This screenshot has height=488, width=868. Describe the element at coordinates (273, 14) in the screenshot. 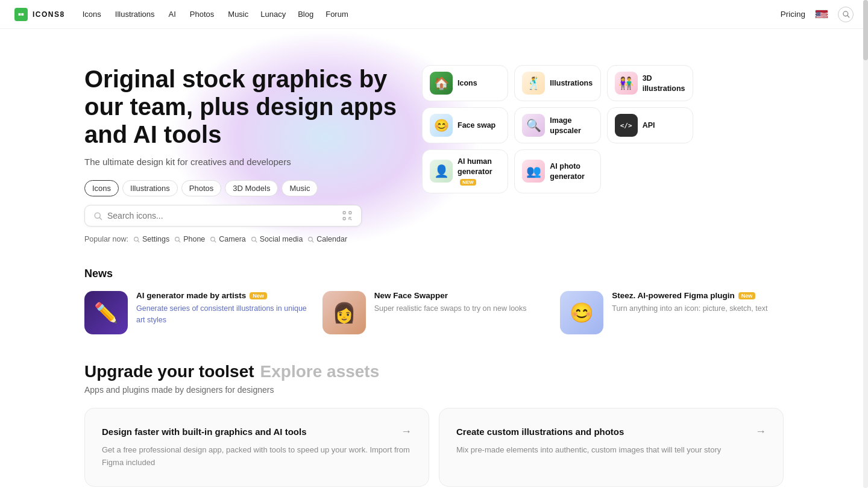

I see `nav-item-lunacy: Lunacy` at that location.